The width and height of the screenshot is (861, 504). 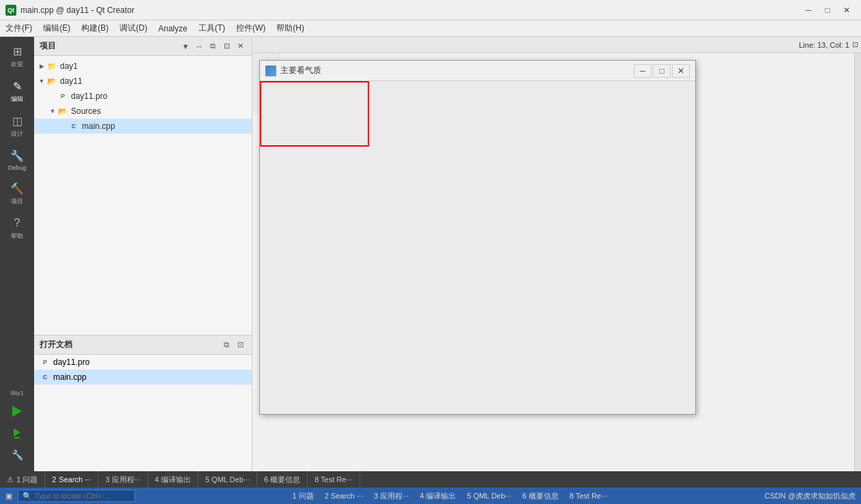 I want to click on menu-build: 构建(B), so click(x=95, y=29).